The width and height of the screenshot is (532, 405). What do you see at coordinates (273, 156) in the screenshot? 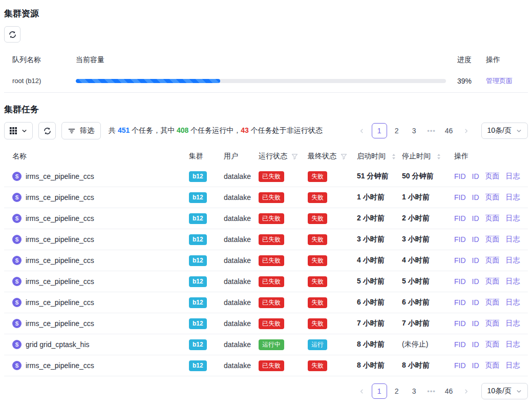
I see `col-run-status: 运行状态` at bounding box center [273, 156].